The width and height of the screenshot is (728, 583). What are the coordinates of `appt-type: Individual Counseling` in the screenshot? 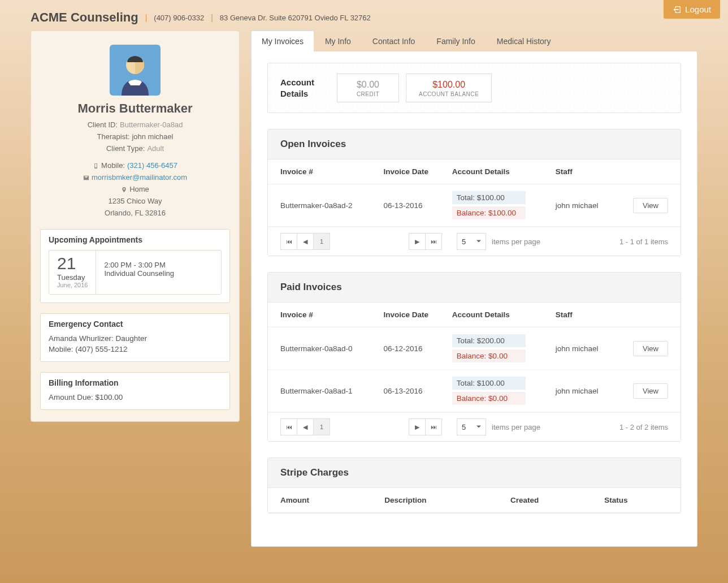 It's located at (139, 274).